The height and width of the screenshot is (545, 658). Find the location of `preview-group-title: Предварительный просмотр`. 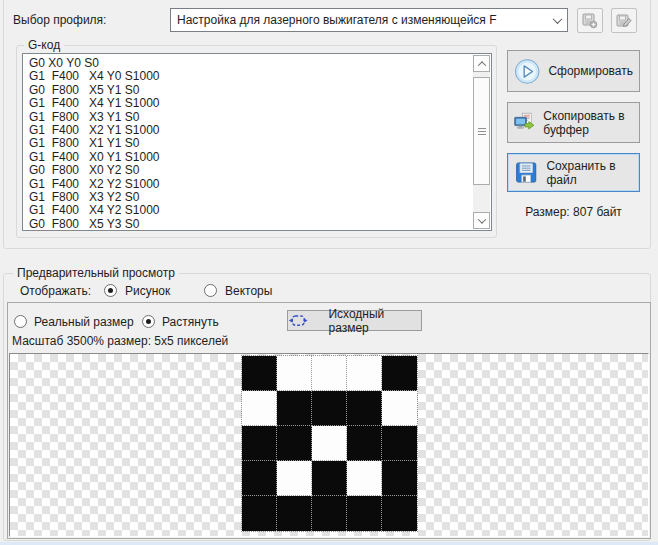

preview-group-title: Предварительный просмотр is located at coordinates (96, 273).